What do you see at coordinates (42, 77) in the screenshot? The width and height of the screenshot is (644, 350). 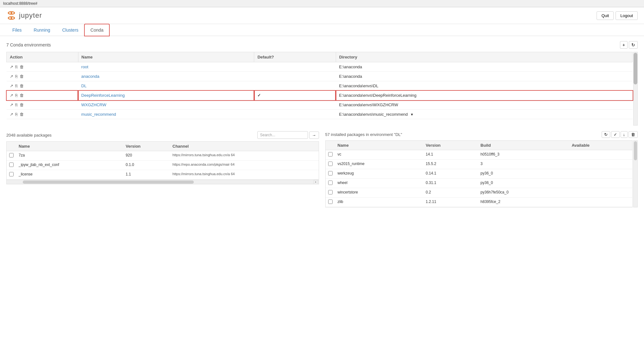 I see `action-icons-anaconda: ↗ ⎘ 🗑` at bounding box center [42, 77].